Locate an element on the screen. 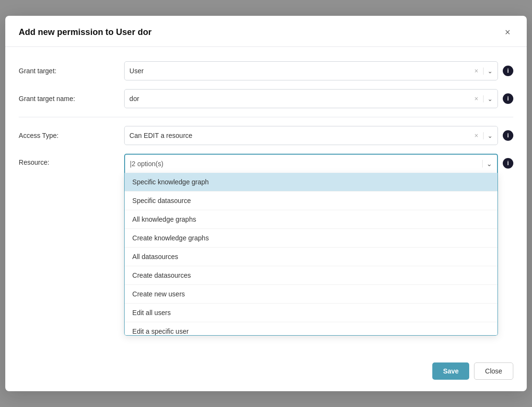  access-type-control: Can EDIT a resource × ⌄ i is located at coordinates (319, 136).